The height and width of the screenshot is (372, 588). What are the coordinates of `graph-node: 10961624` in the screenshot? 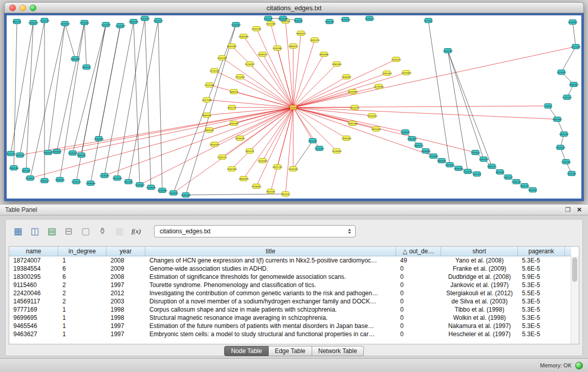 It's located at (337, 64).